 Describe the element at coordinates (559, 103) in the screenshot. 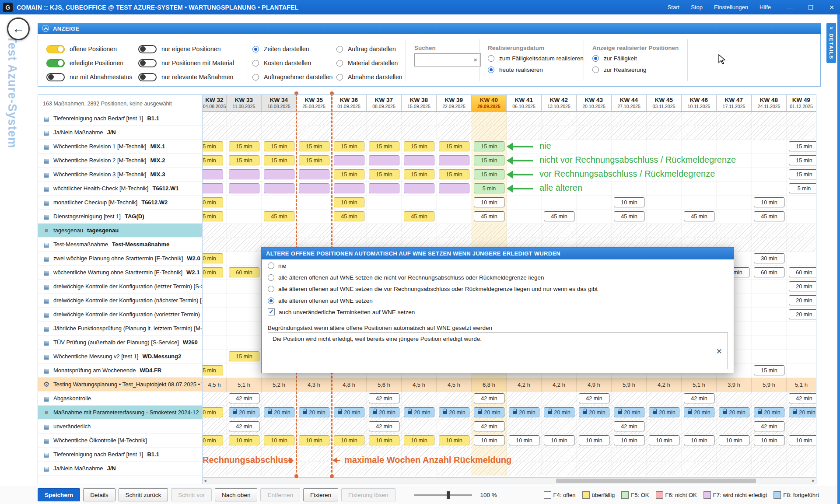

I see `week-header-cell-kw-42: KW 4213.10.2025` at that location.